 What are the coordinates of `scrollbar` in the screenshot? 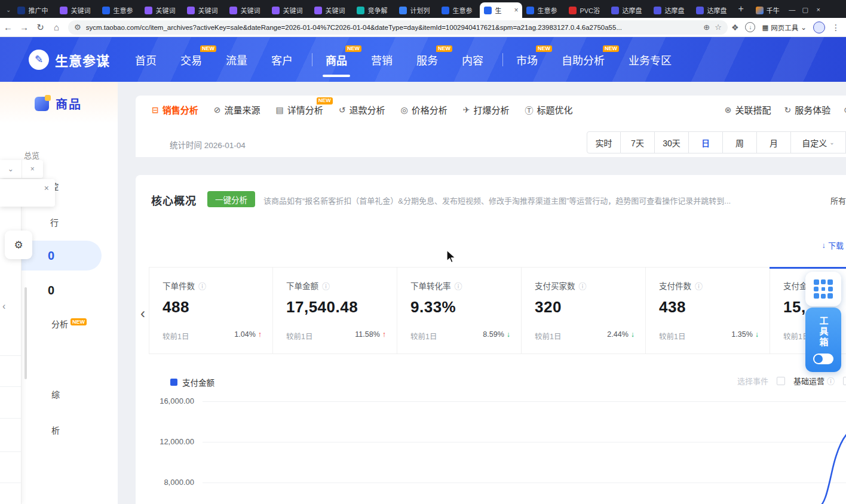 It's located at (26, 333).